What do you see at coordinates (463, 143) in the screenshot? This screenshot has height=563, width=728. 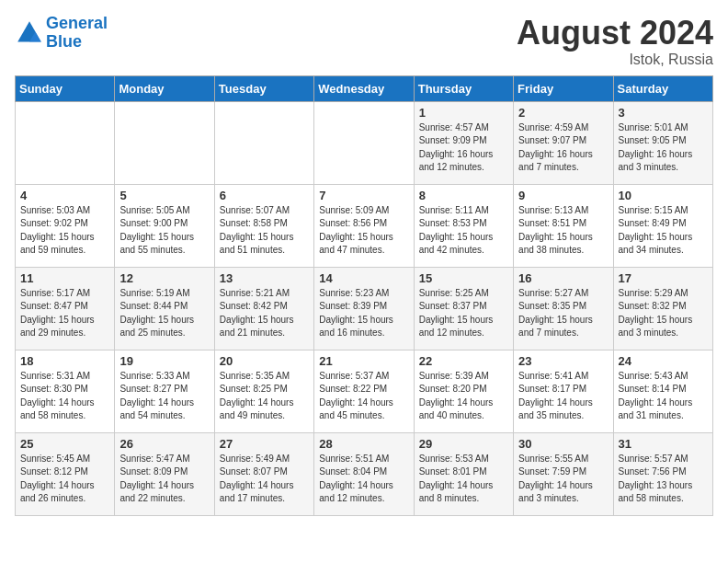 I see `day-cell: 1Sunrise: 4:57 AM Sunset: 9:09 PM Daylig…` at bounding box center [463, 143].